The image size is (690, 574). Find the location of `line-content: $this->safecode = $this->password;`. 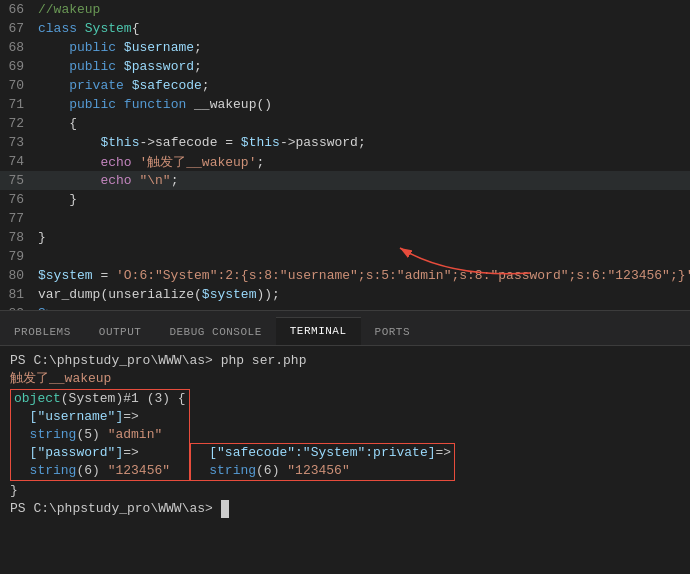

line-content: $this->safecode = $this->password; is located at coordinates (364, 142).